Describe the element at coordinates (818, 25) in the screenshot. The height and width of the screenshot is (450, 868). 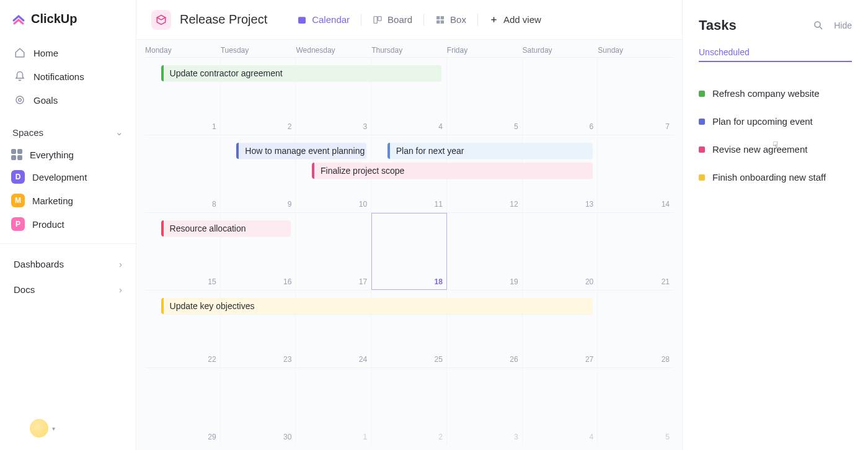
I see `search-icon` at that location.